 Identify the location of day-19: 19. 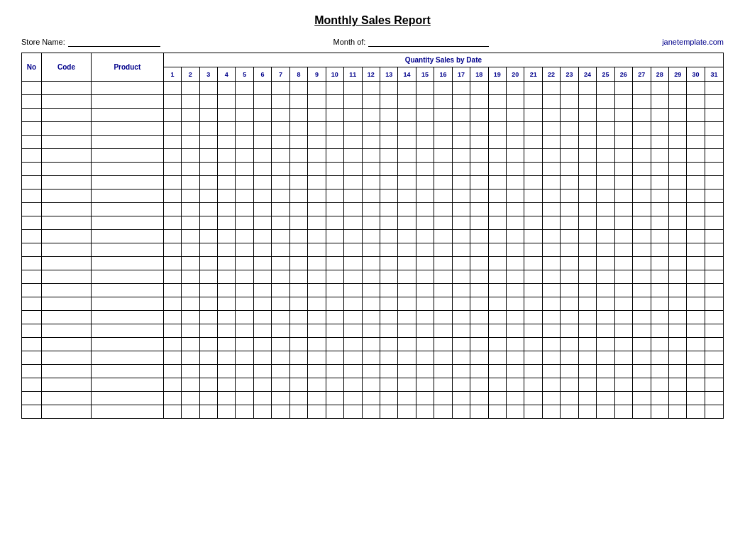
(497, 75).